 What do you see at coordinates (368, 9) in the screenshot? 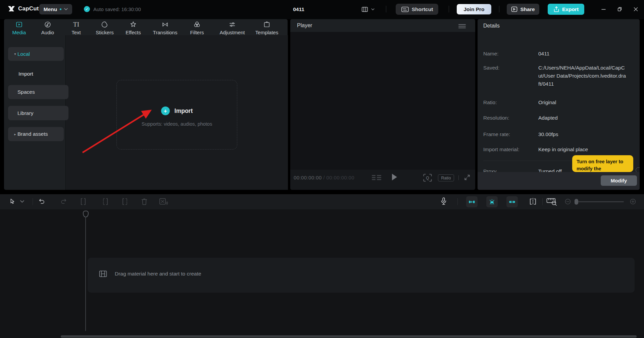
I see `layout-switcher-button` at bounding box center [368, 9].